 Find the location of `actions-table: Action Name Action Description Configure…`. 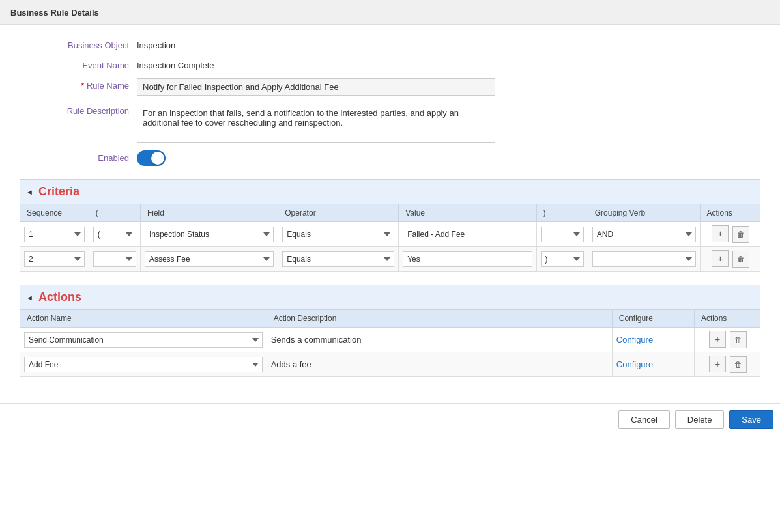

actions-table: Action Name Action Description Configure… is located at coordinates (390, 343).